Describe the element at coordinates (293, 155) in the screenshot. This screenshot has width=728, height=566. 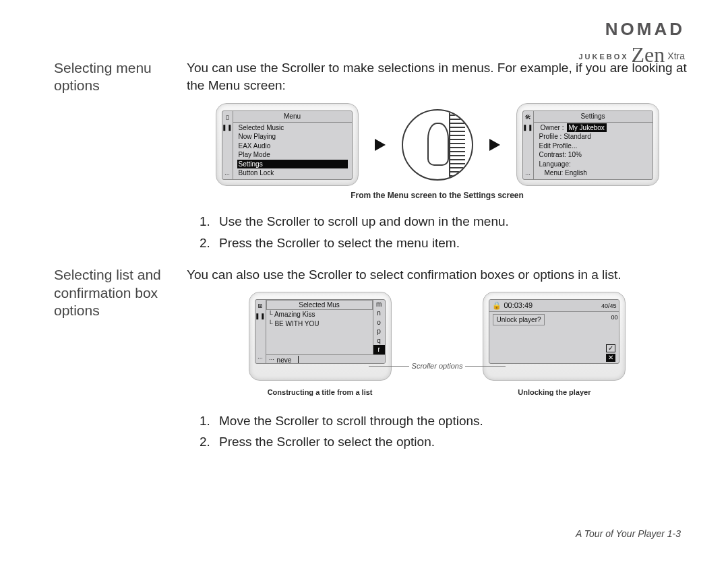
I see `menu-item: Play Mode` at that location.